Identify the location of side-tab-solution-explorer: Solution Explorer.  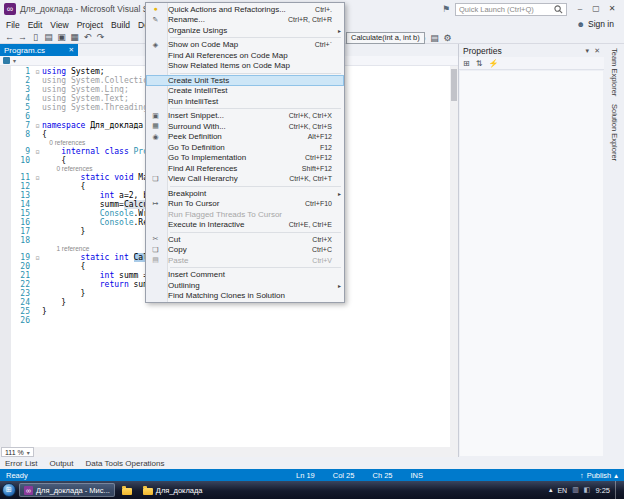
(614, 132).